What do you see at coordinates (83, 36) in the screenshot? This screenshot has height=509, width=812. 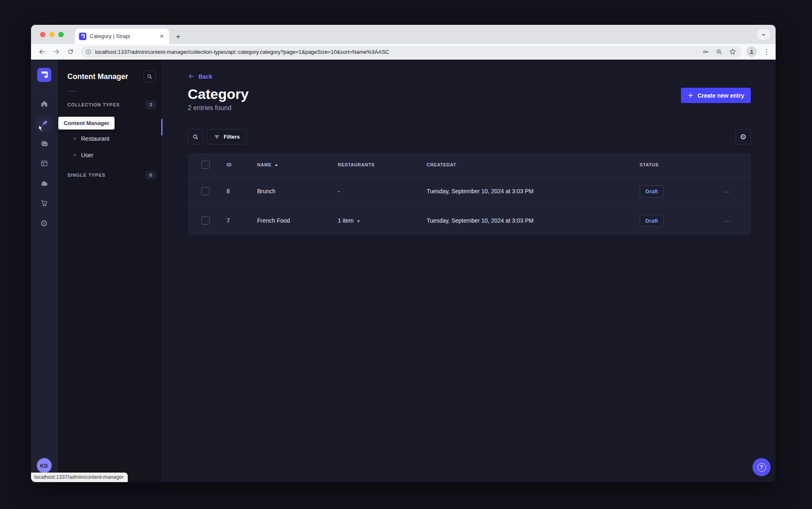 I see `strapi-favicon-icon` at bounding box center [83, 36].